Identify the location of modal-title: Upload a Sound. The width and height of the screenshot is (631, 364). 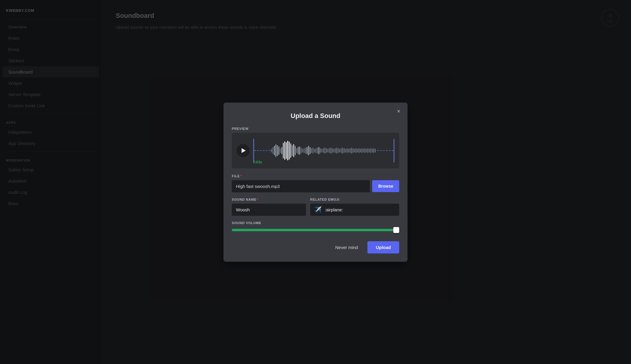
(316, 116).